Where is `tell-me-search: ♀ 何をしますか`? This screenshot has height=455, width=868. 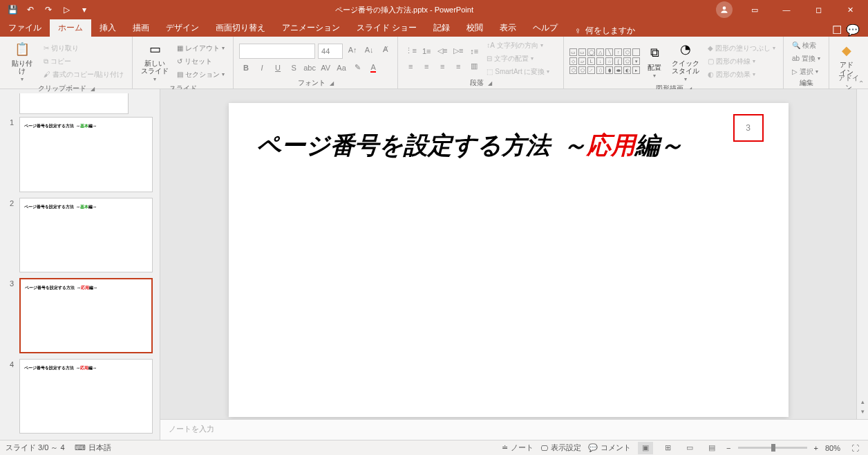 tell-me-search: ♀ 何をしますか is located at coordinates (605, 30).